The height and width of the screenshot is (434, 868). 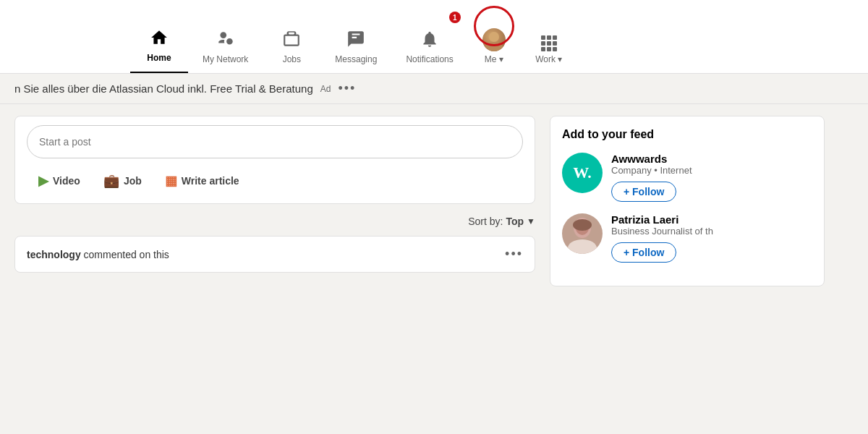 I want to click on right-sidebar: Add to your feed W. Awwwards Company • I…, so click(x=687, y=201).